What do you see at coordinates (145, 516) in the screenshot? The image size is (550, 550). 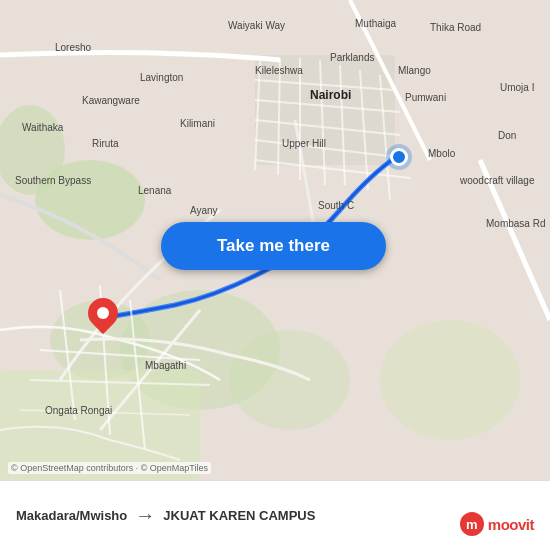 I see `route-arrow: →` at bounding box center [145, 516].